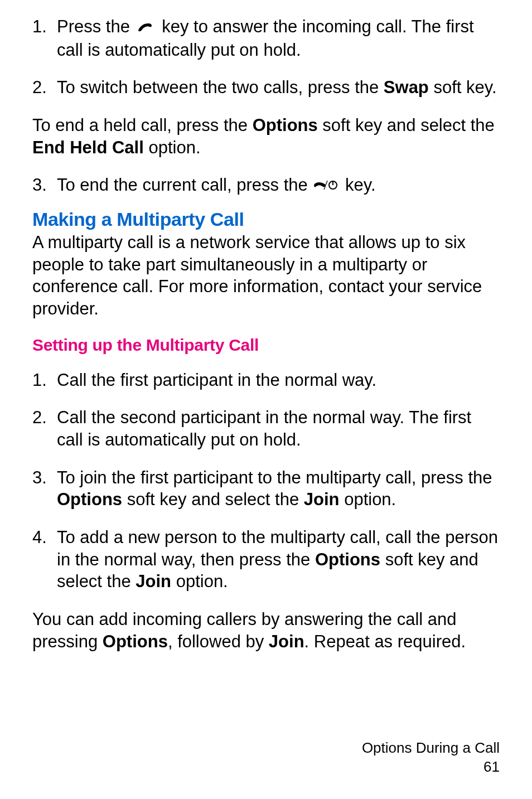 The image size is (532, 799). What do you see at coordinates (143, 125) in the screenshot?
I see `text: To end a held call, press the` at bounding box center [143, 125].